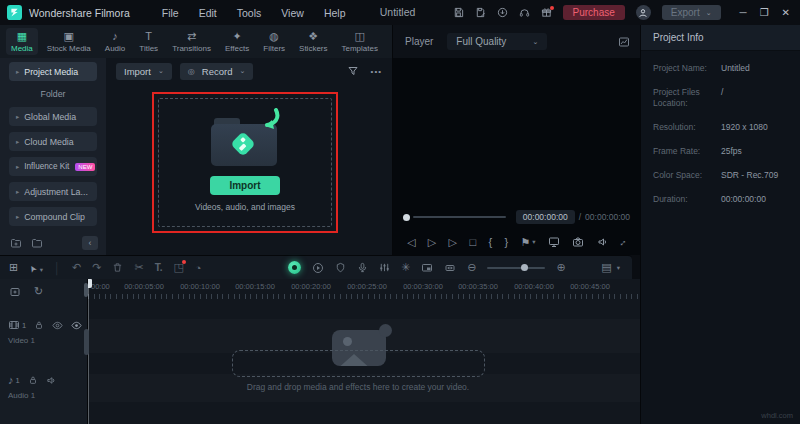 This screenshot has height=424, width=800. Describe the element at coordinates (58, 326) in the screenshot. I see `hide-track-icon` at that location.